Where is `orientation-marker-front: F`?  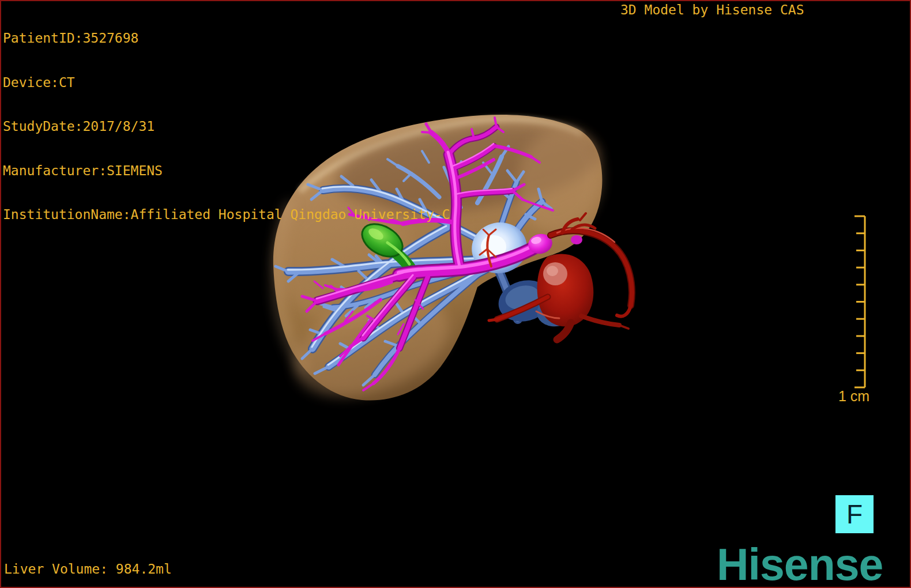 orientation-marker-front: F is located at coordinates (854, 514).